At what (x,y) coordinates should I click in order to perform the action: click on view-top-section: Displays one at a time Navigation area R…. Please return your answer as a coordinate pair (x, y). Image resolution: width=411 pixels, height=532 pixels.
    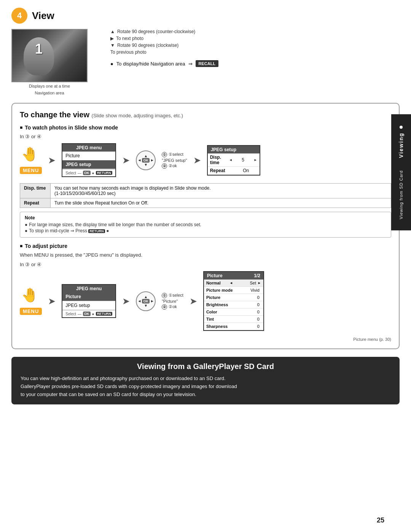
    Looking at the image, I should click on (206, 62).